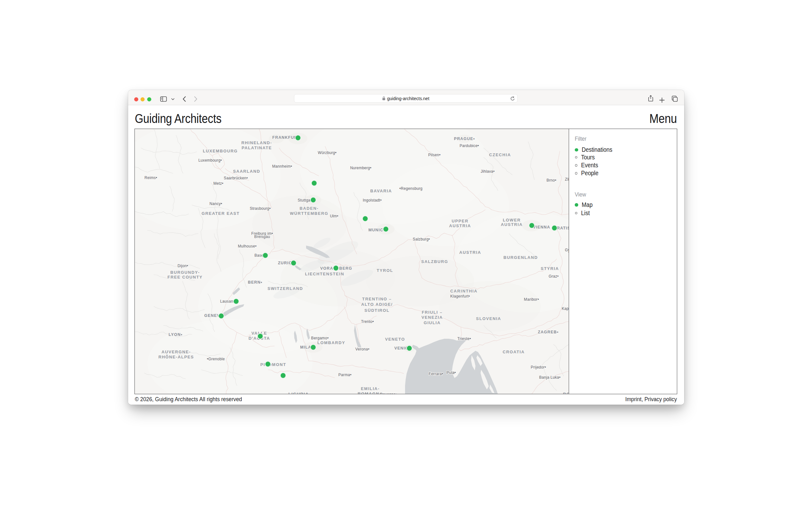 This screenshot has width=812, height=507. I want to click on svg-text: Ferrara•, so click(436, 374).